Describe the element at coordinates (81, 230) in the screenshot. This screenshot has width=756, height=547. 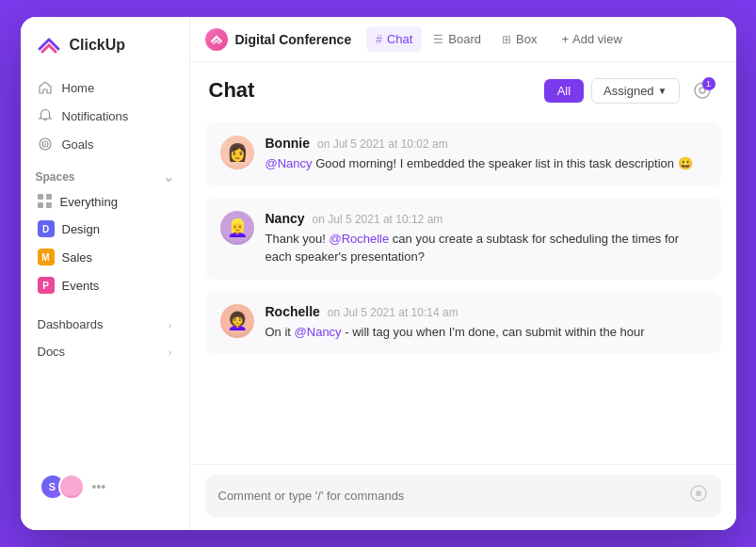
I see `design-label: Design` at that location.